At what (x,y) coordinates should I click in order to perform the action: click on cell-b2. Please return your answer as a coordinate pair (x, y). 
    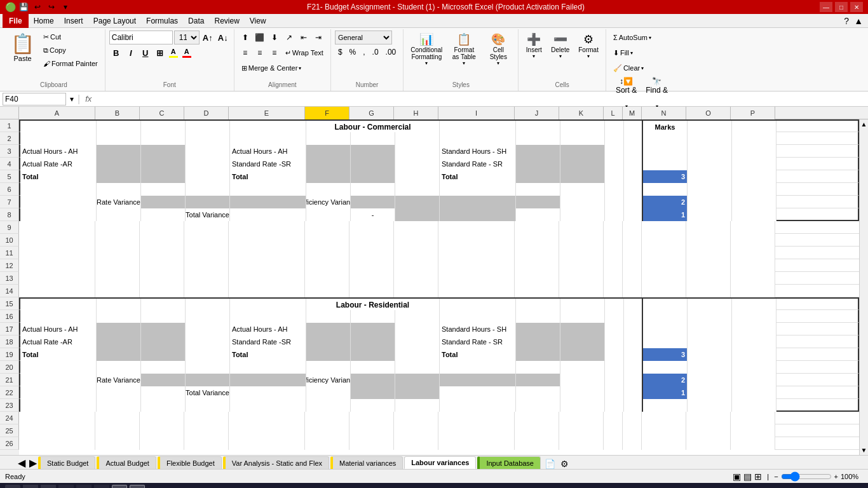
    Looking at the image, I should click on (119, 139).